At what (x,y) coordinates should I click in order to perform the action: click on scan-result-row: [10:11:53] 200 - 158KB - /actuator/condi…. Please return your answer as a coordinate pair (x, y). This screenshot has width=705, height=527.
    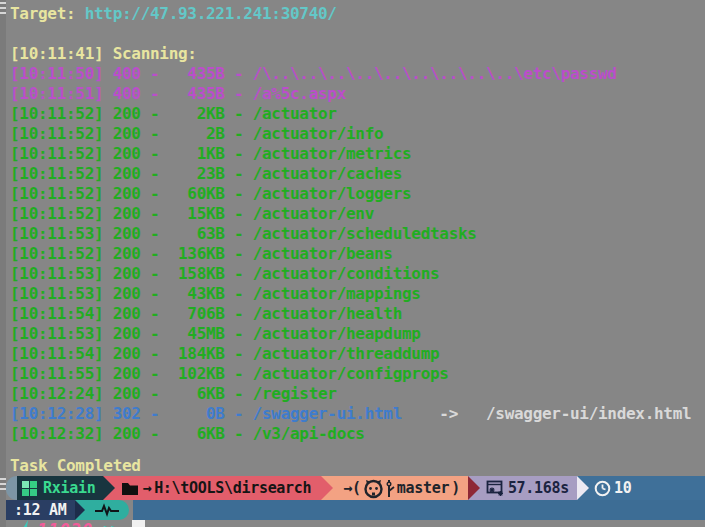
    Looking at the image, I should click on (358, 274).